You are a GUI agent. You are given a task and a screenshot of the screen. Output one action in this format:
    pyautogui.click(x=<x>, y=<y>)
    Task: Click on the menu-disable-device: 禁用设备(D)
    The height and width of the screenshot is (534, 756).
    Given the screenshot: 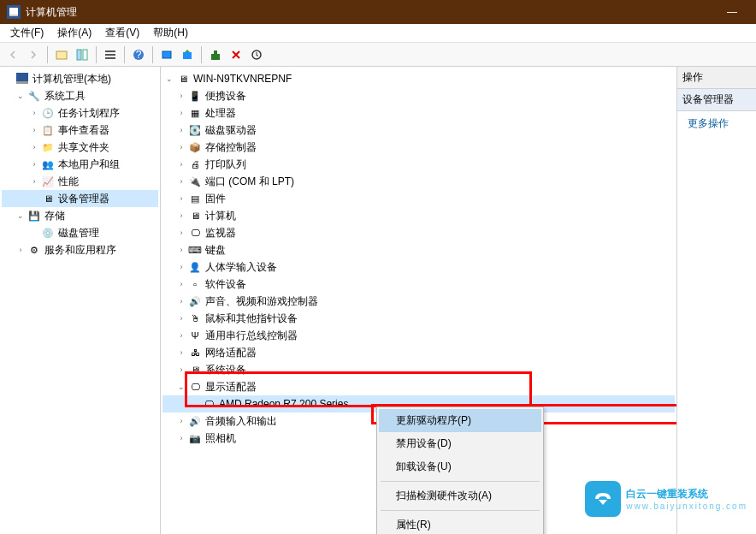 What is the action you would take?
    pyautogui.click(x=460, y=443)
    